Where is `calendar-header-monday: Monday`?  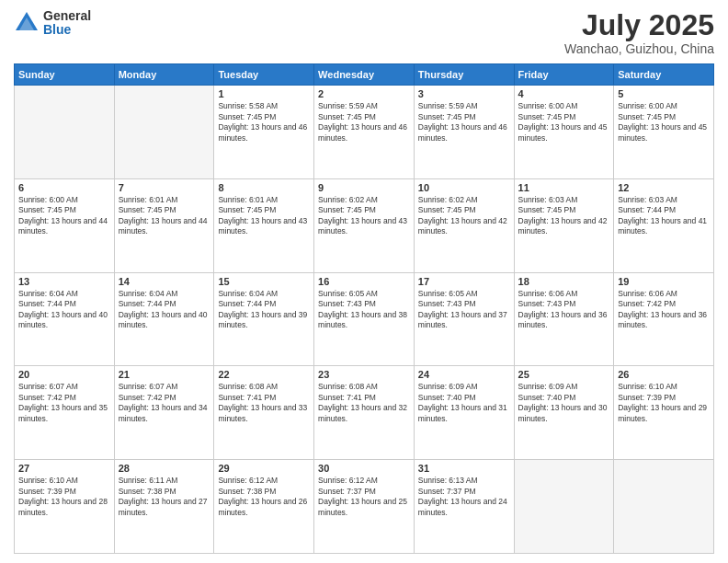 calendar-header-monday: Monday is located at coordinates (164, 75).